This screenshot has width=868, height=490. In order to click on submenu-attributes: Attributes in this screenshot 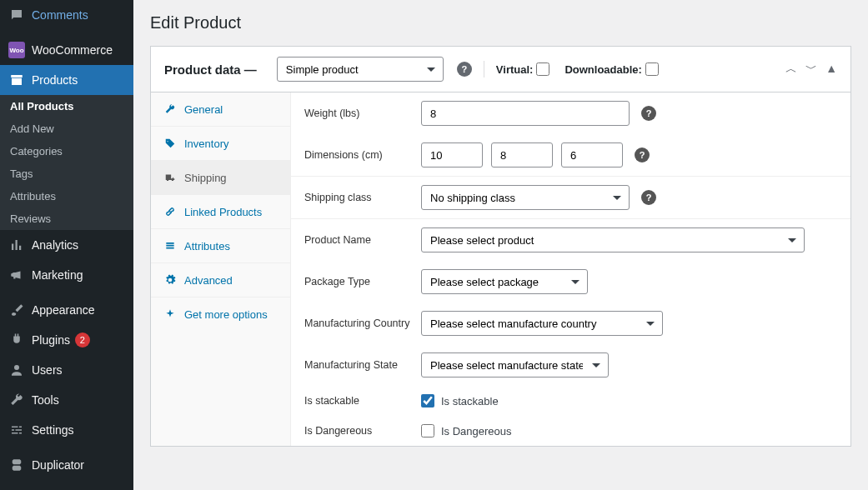, I will do `click(67, 197)`.